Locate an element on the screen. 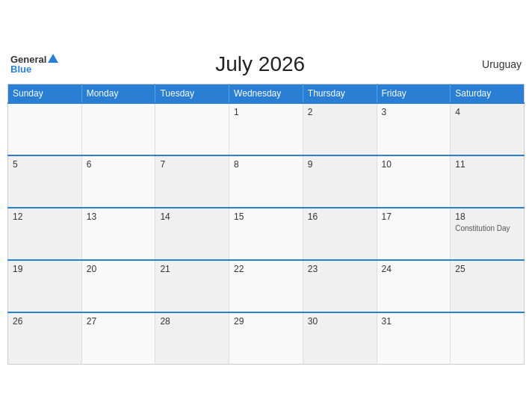 The image size is (532, 411). calendar-cell: 17 is located at coordinates (414, 234).